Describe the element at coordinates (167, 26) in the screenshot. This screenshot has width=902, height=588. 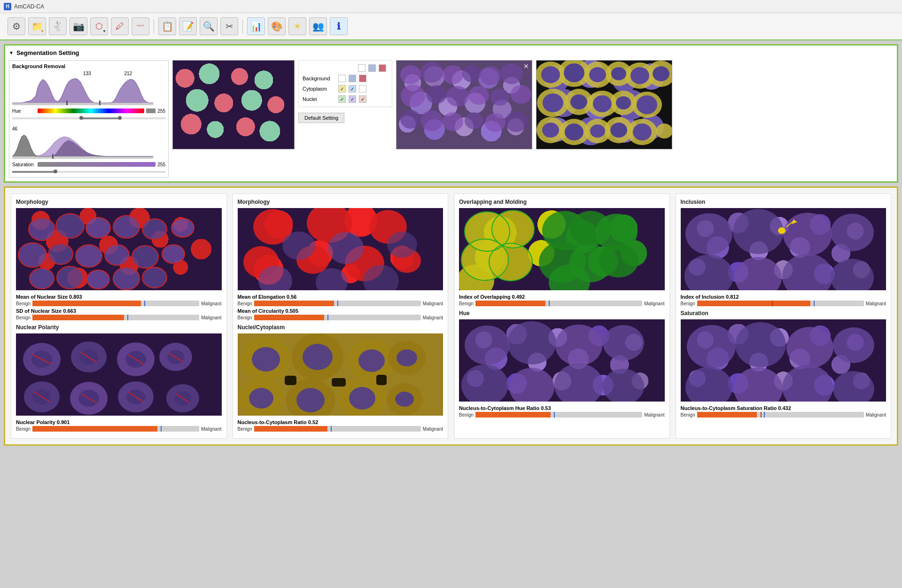
I see `toolbar-clipboard1-btn: 📋` at that location.